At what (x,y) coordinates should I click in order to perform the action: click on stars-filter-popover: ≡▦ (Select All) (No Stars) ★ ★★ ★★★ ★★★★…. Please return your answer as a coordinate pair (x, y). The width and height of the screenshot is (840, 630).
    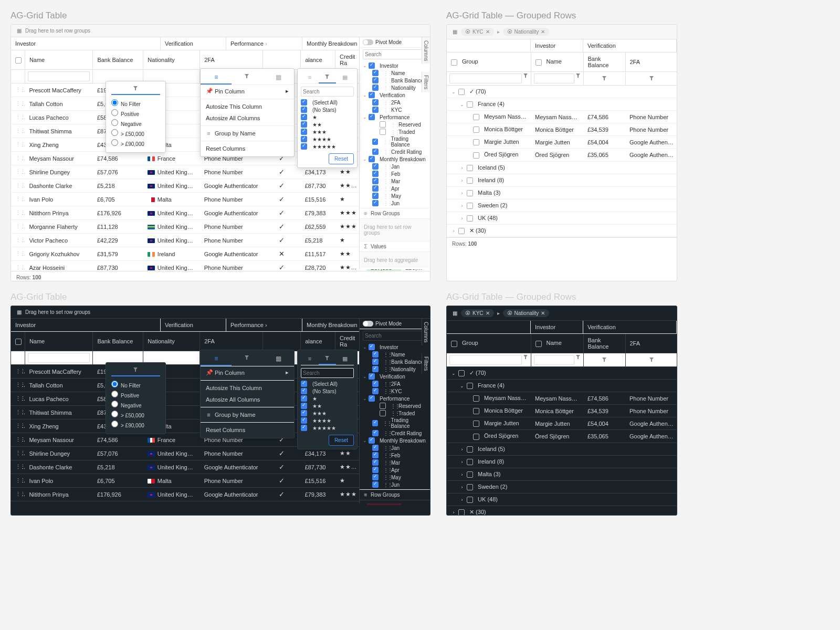
    Looking at the image, I should click on (328, 118).